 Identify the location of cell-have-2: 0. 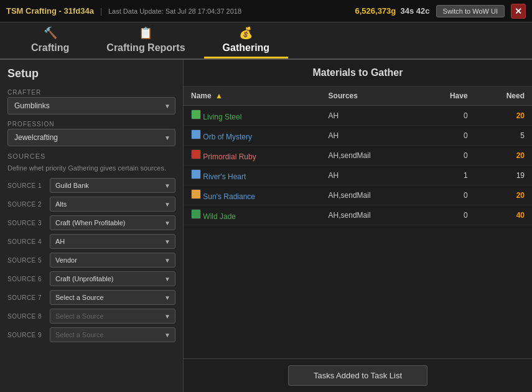
(447, 156).